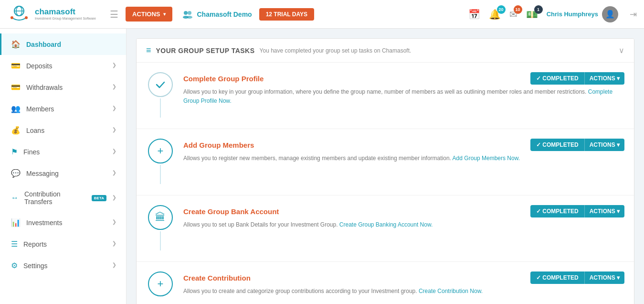 Image resolution: width=644 pixels, height=304 pixels. What do you see at coordinates (604, 211) in the screenshot?
I see `task-action-button-bank-account: ACTIONS ▾` at bounding box center [604, 211].